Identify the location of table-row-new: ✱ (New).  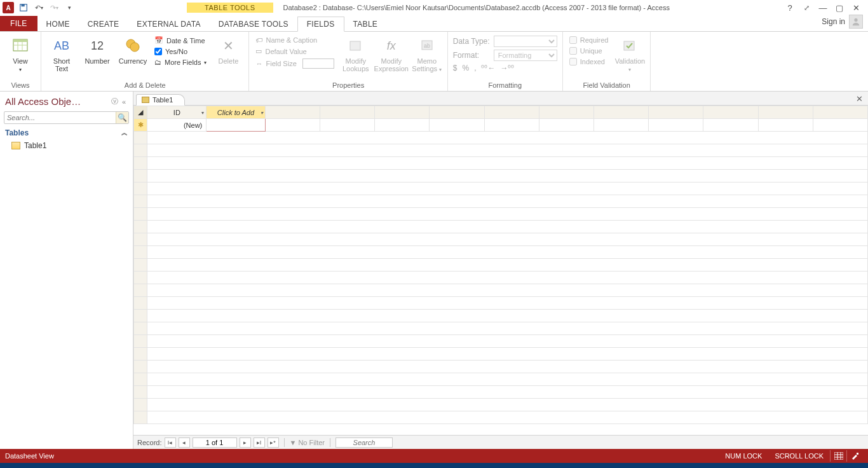
(501, 125).